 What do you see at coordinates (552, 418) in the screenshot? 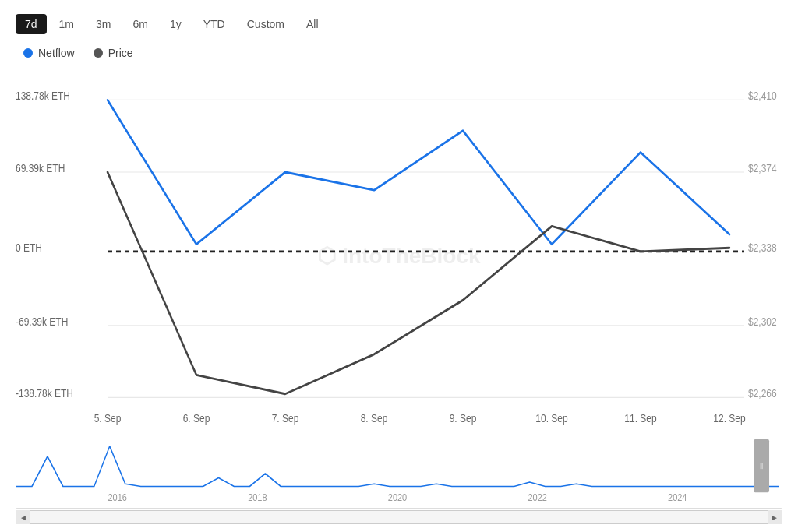
I see `x-label-6: 10. Sep` at bounding box center [552, 418].